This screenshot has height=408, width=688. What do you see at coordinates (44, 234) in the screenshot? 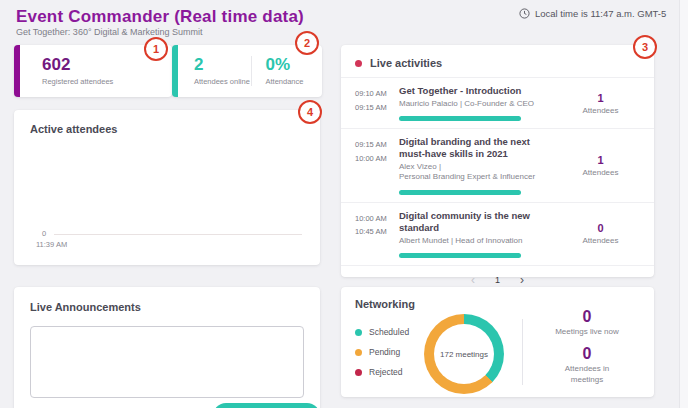
I see `chart-y-tick: 0` at bounding box center [44, 234].